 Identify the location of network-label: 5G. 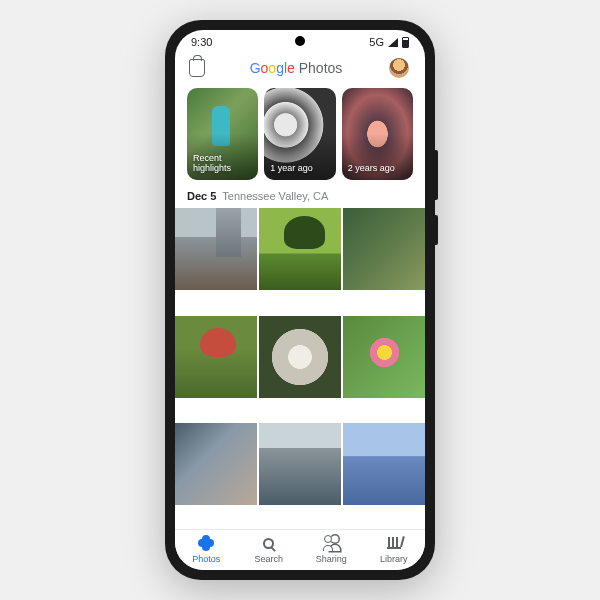
(376, 42).